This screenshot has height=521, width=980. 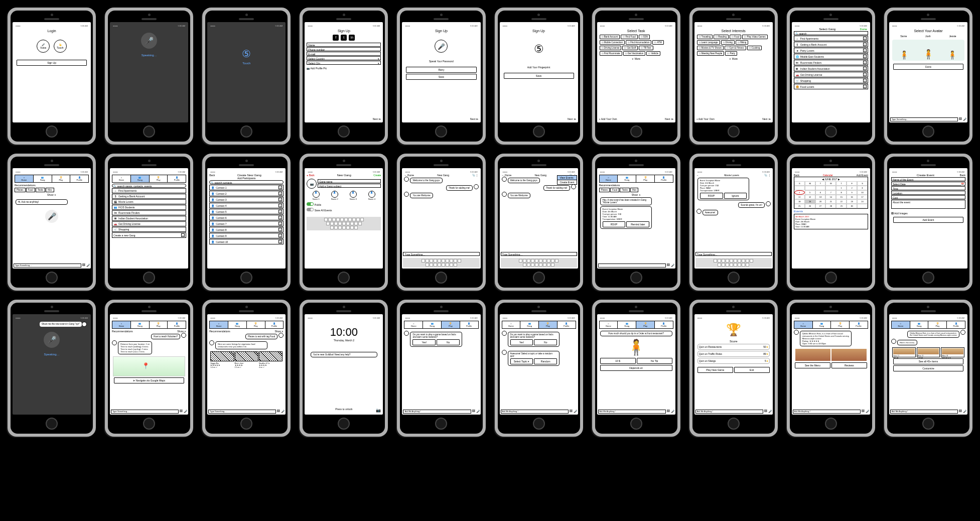 I want to click on interest-tag: Meeting New People, so click(x=711, y=53).